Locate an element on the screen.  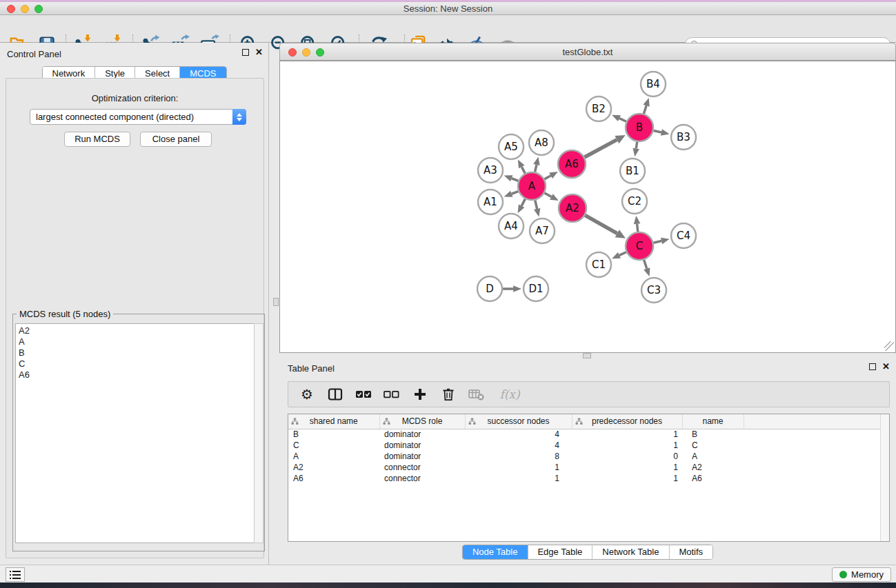
graph-node-A2: A2 is located at coordinates (573, 208).